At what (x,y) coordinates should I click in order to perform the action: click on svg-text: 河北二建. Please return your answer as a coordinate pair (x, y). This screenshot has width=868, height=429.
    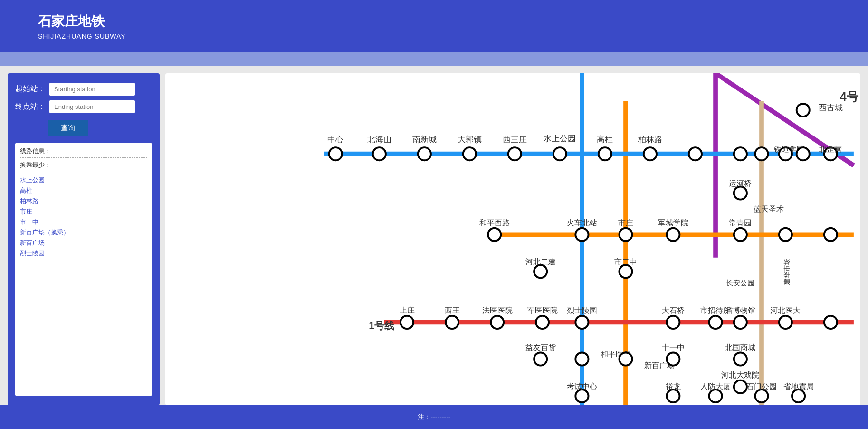
    Looking at the image, I should click on (541, 262).